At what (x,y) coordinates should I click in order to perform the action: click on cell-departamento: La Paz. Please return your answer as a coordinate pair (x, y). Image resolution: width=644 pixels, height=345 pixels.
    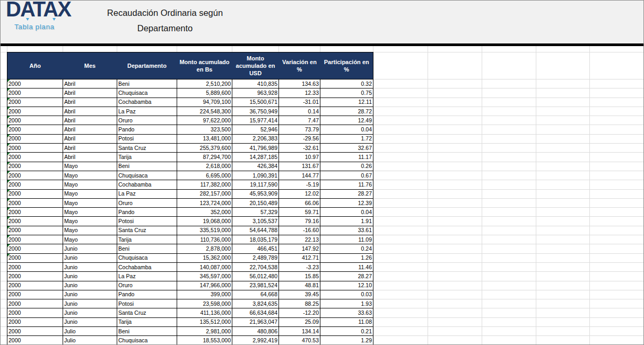
    Looking at the image, I should click on (147, 277).